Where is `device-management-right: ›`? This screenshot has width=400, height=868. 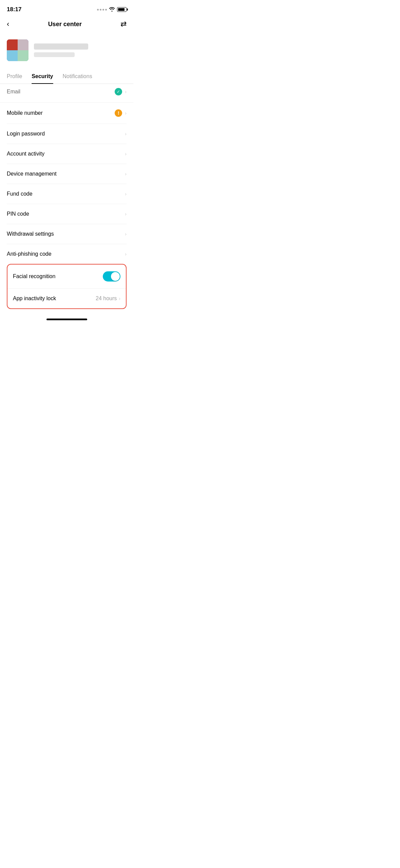
device-management-right: › is located at coordinates (126, 174).